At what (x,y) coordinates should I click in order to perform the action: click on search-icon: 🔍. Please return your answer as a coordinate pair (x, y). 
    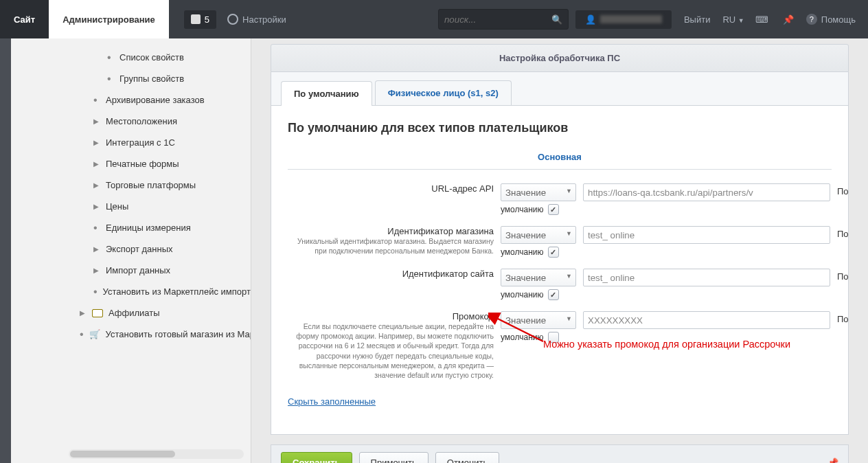
    Looking at the image, I should click on (557, 19).